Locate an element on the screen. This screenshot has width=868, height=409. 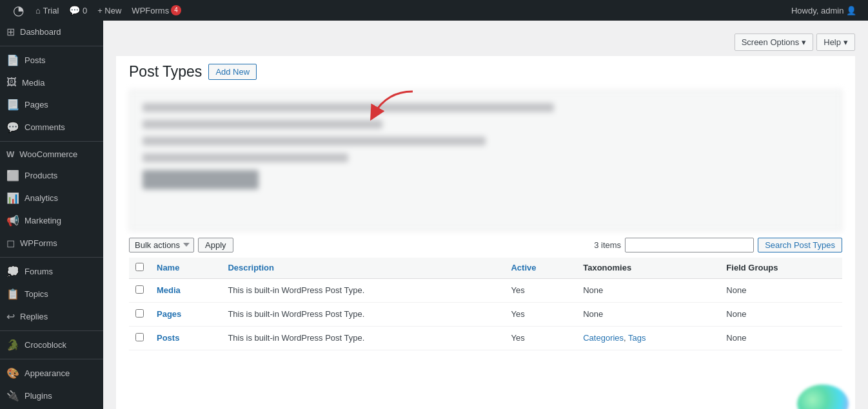
tablenav-left: Bulk actions Apply is located at coordinates (181, 245).